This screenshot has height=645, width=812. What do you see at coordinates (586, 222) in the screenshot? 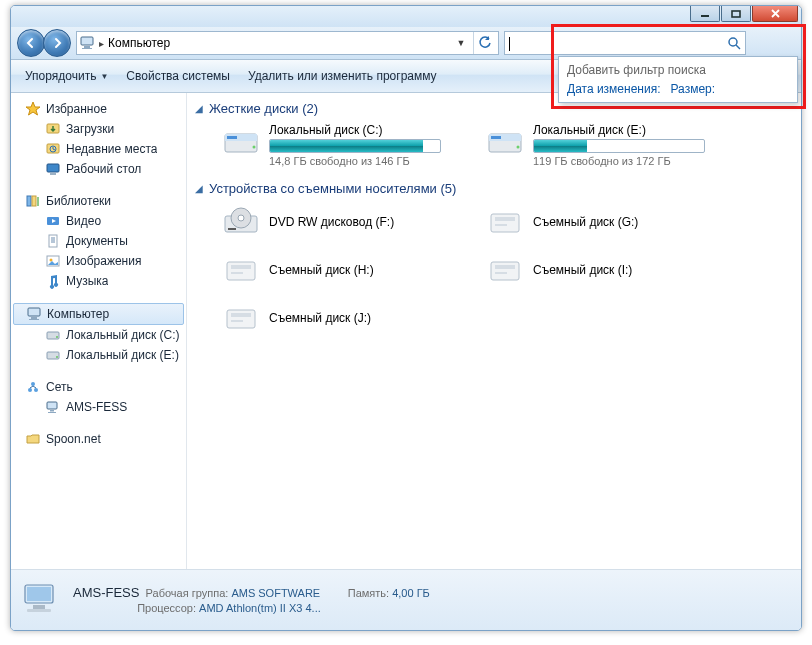
I see `drive-name: Съемный диск (G:)` at bounding box center [586, 222].